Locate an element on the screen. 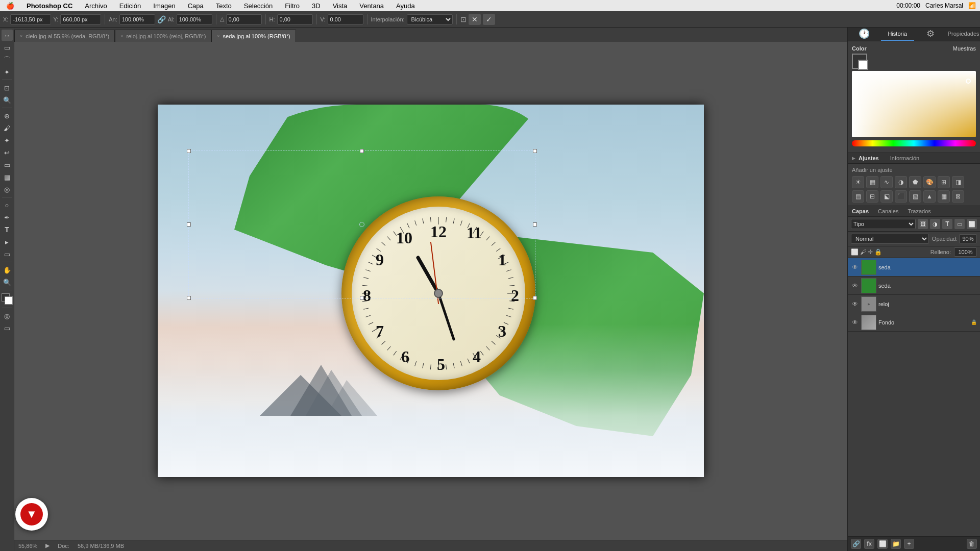 This screenshot has height=551, width=980. layers-filter-pixel-btn: 🖼 is located at coordinates (923, 224).